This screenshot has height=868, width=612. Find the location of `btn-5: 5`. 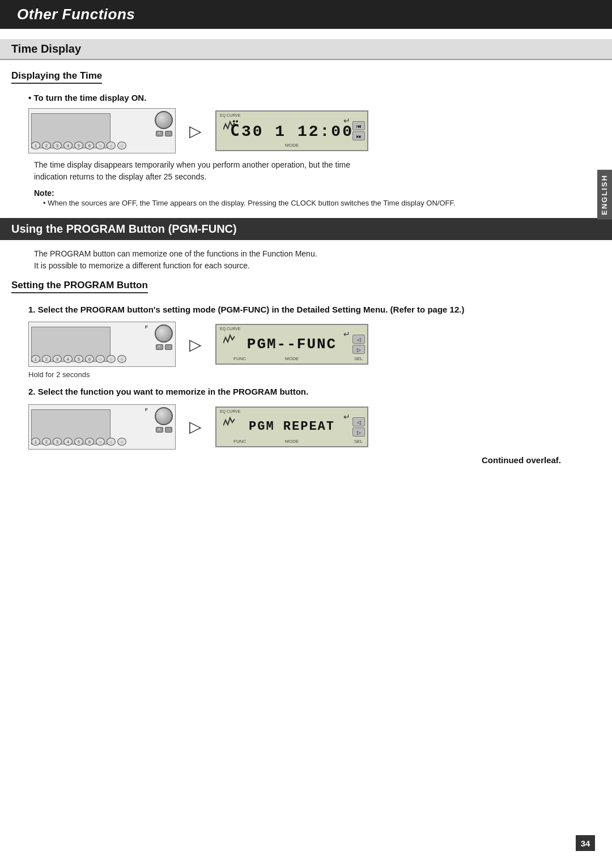

btn-5: 5 is located at coordinates (79, 146).